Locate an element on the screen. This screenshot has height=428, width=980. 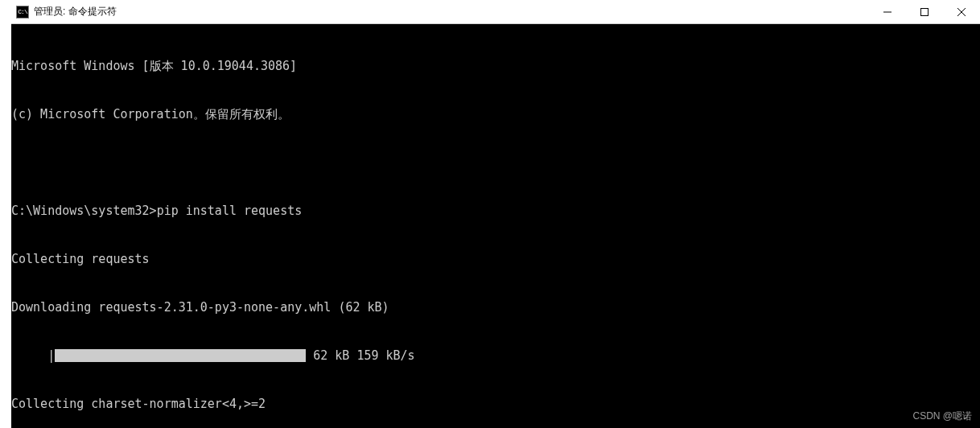
minimize-button is located at coordinates (887, 11).